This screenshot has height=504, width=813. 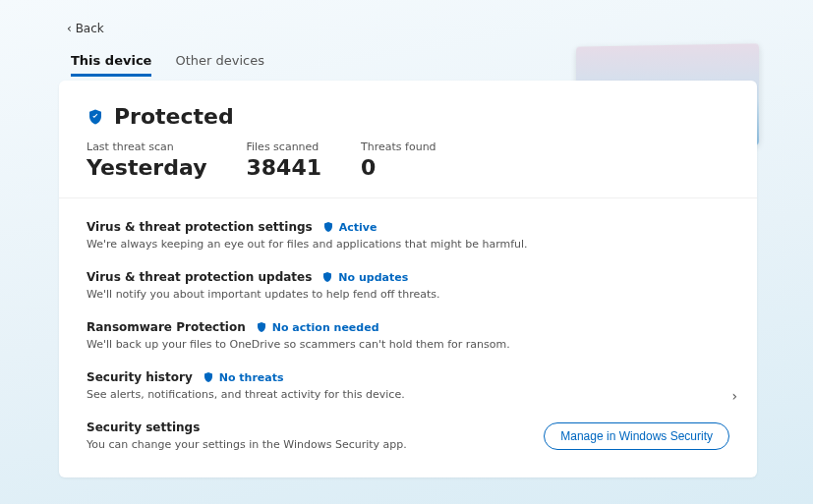 I want to click on section-security-settings: Security settings You can change your se…, so click(x=247, y=436).